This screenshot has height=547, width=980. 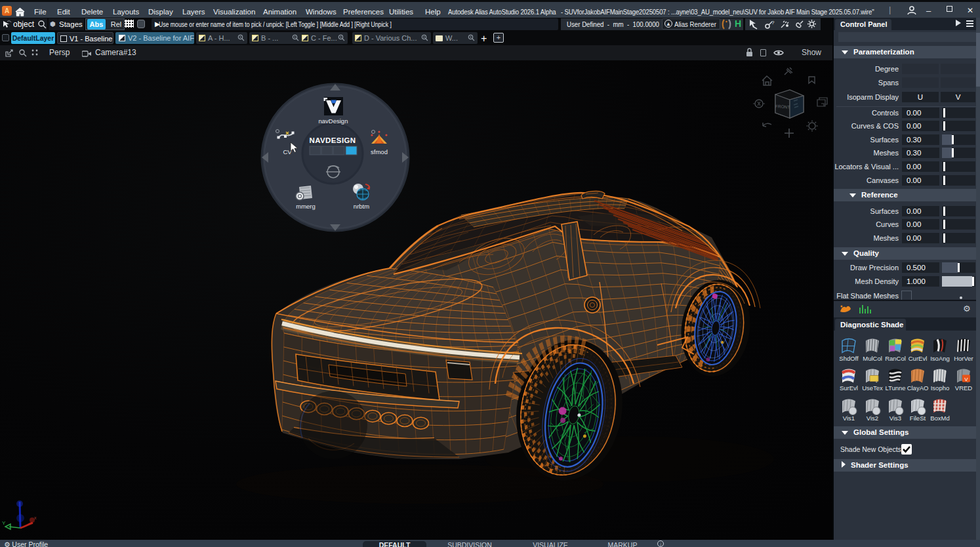 I want to click on svg-text: sfmod, so click(x=379, y=152).